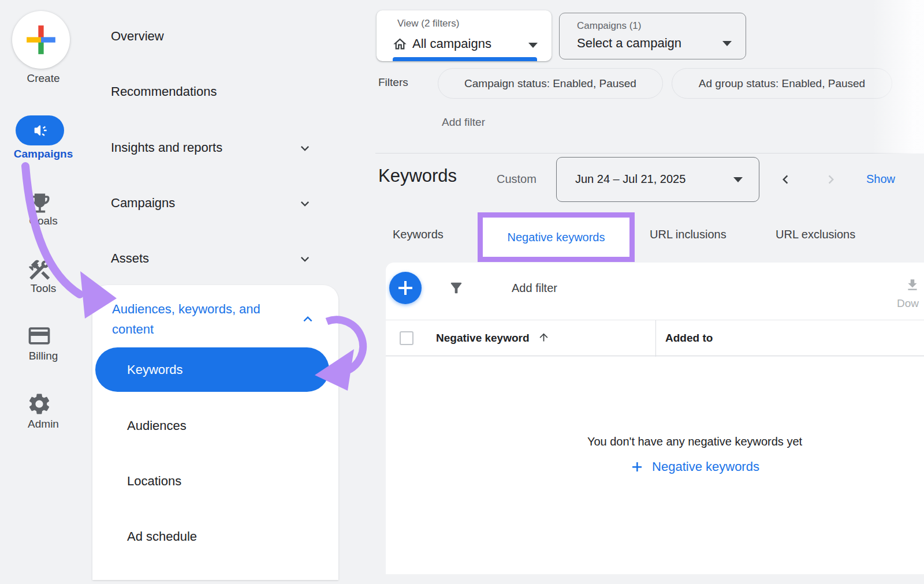 The image size is (924, 584). What do you see at coordinates (815, 234) in the screenshot?
I see `tab-url-exclusions: URL exclusions` at bounding box center [815, 234].